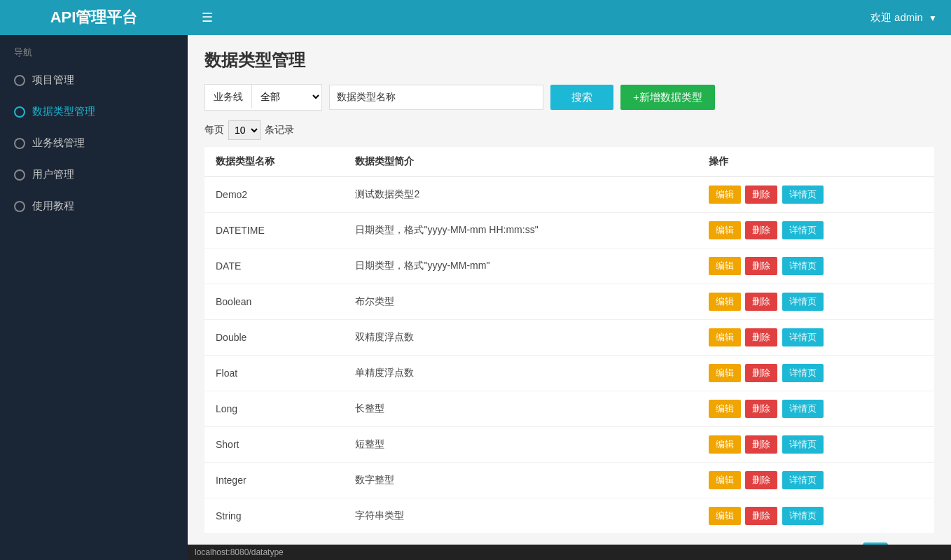 This screenshot has height=560, width=951. What do you see at coordinates (94, 18) in the screenshot?
I see `app-title: API管理平台` at bounding box center [94, 18].